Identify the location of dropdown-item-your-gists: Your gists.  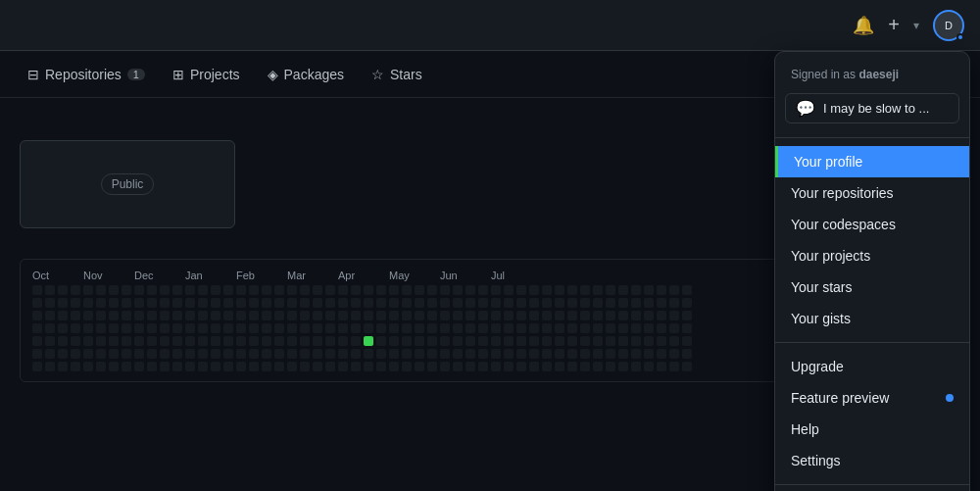
(872, 319).